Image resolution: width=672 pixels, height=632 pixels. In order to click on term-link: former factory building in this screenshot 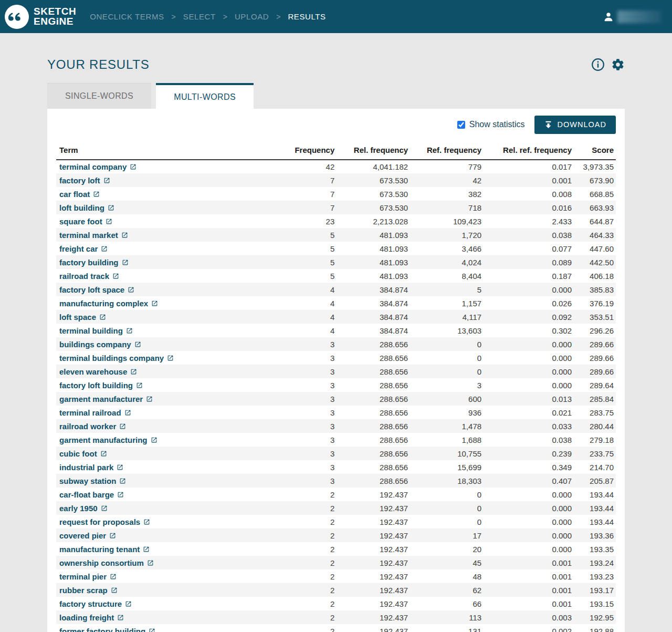, I will do `click(107, 629)`.